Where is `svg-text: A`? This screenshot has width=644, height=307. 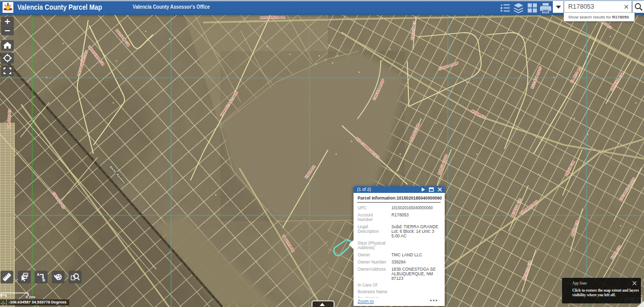 svg-text: A is located at coordinates (38, 274).